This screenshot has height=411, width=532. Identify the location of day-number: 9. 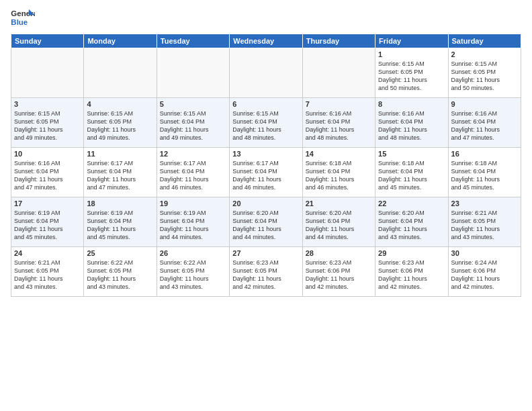
(485, 104).